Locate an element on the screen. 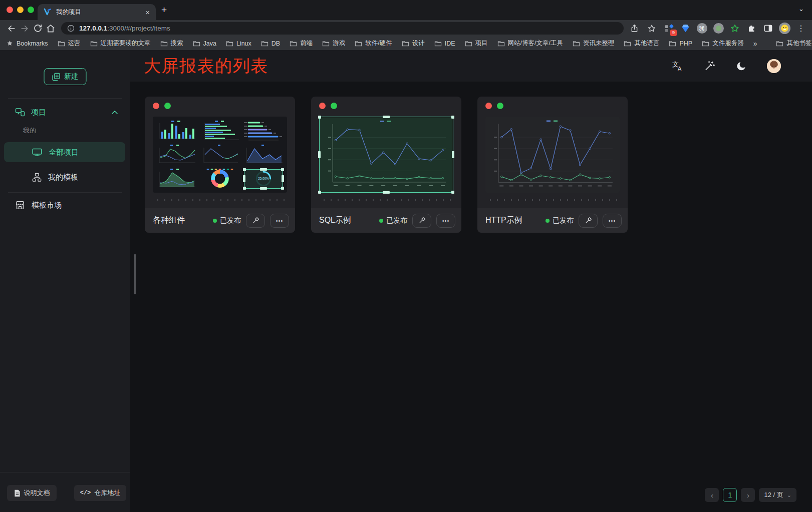 This screenshot has height=512, width=812. extensions-puzzle-button is located at coordinates (751, 29).